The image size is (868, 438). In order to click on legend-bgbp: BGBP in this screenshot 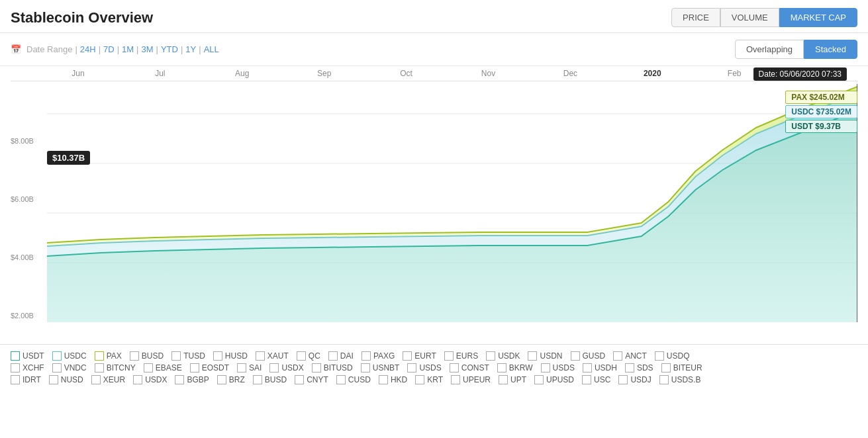, I will do `click(192, 380)`.